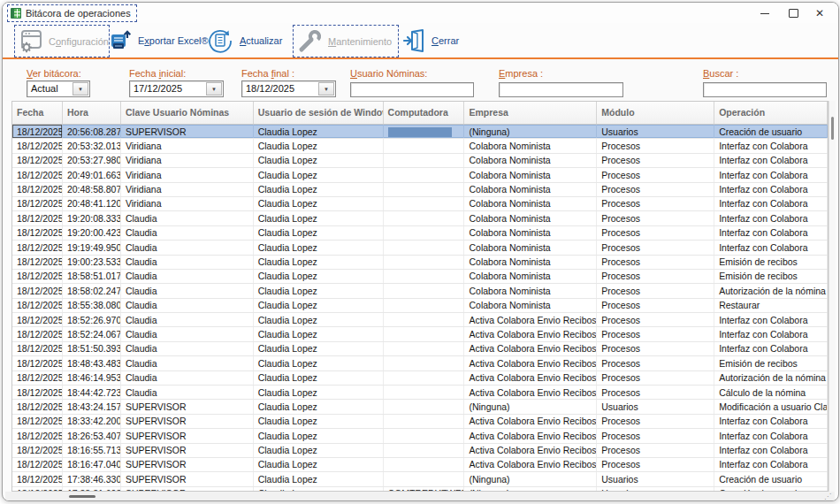 The image size is (840, 504). I want to click on fecha-final-combo: 18/12/2025 ▼, so click(288, 88).